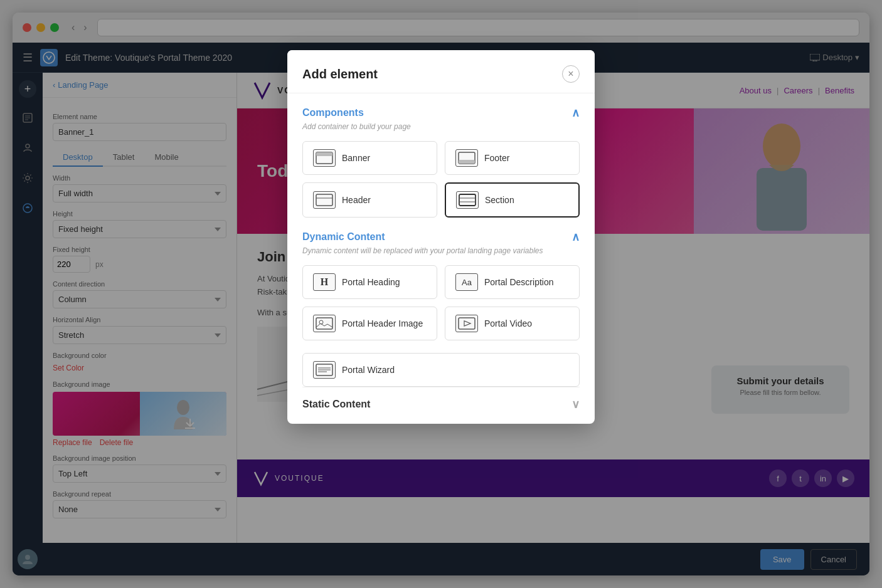 This screenshot has height=588, width=882. I want to click on components-grid: Banner Footer Header, so click(441, 179).